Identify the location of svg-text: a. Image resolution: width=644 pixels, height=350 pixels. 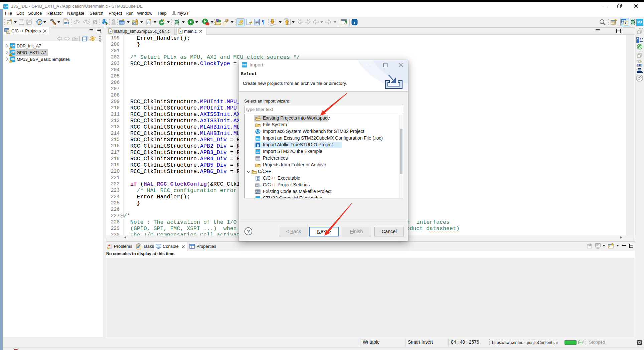
(258, 145).